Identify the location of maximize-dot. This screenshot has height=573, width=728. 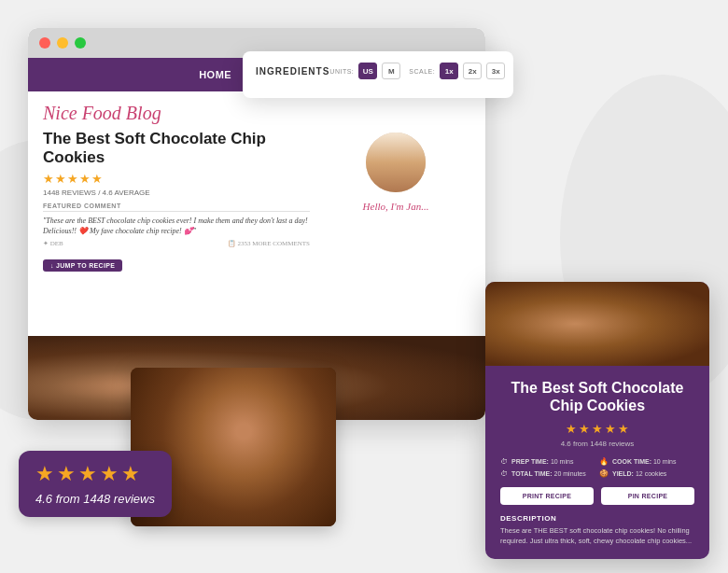
(80, 43).